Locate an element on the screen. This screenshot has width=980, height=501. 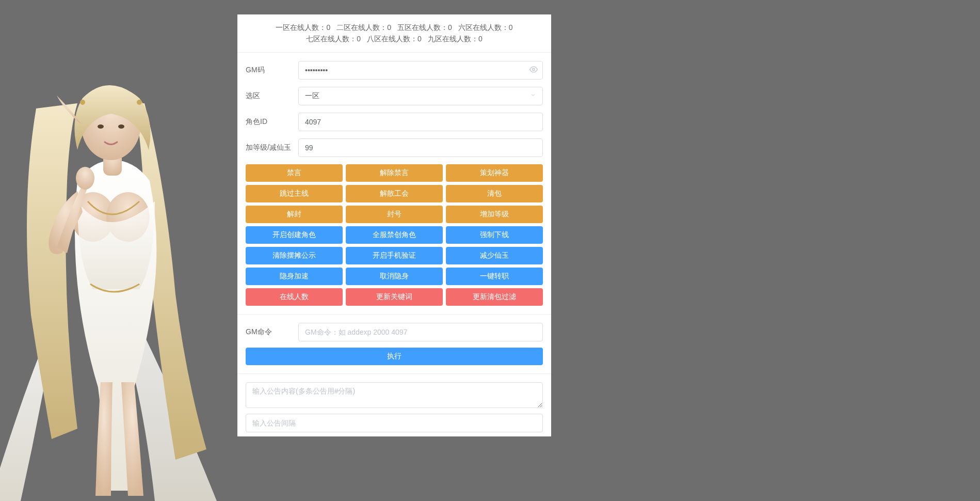
action-button: 取消隐身 is located at coordinates (394, 276).